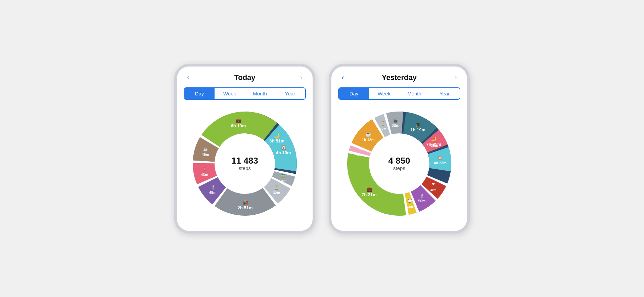 This screenshot has width=644, height=297. What do you see at coordinates (244, 78) in the screenshot?
I see `phone-title: Today` at bounding box center [244, 78].